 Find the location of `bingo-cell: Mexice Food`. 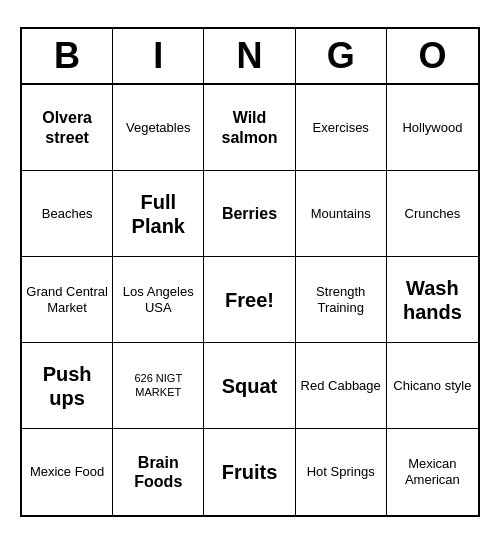

bingo-cell: Mexice Food is located at coordinates (68, 472).